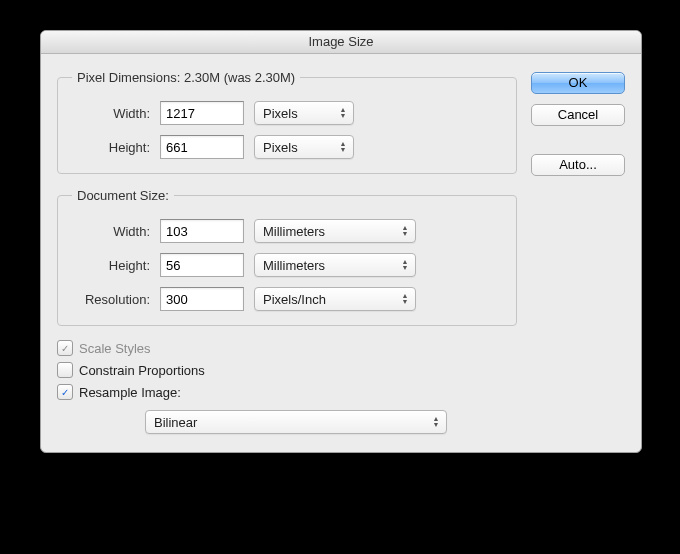  I want to click on auto-button: Auto..., so click(578, 165).